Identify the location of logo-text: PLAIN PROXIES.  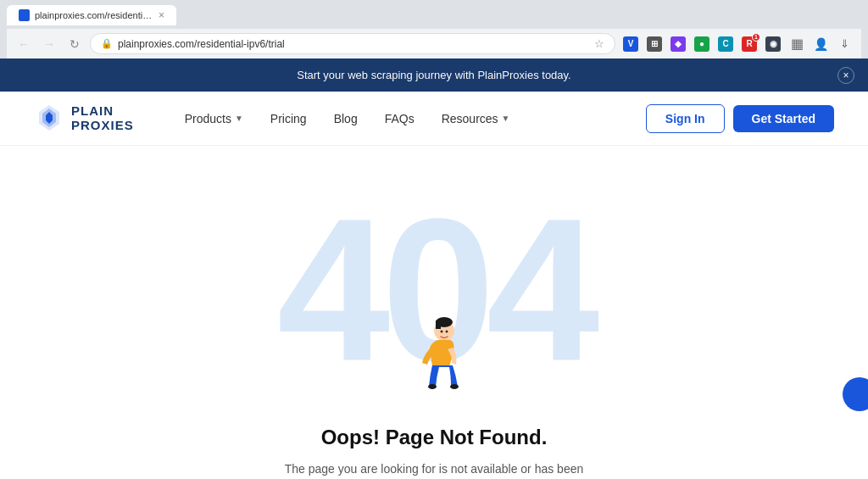
(103, 119).